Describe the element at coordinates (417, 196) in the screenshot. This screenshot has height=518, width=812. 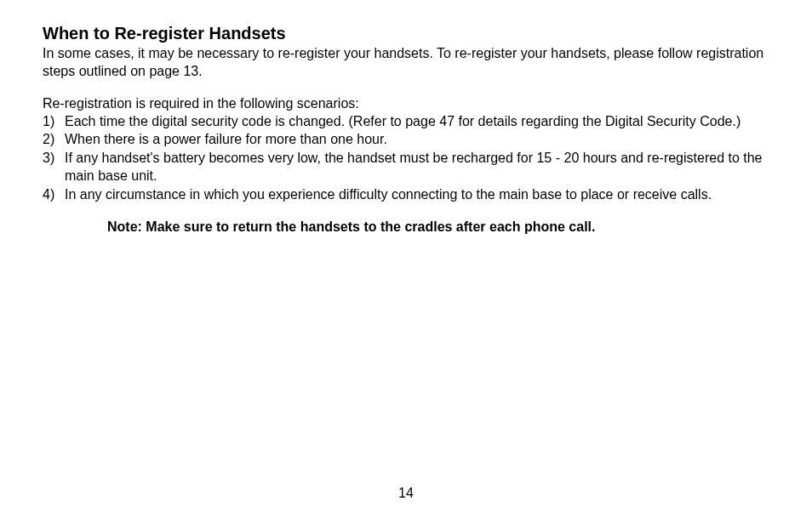
I see `list-text: In any circumstance in which you experie…` at that location.